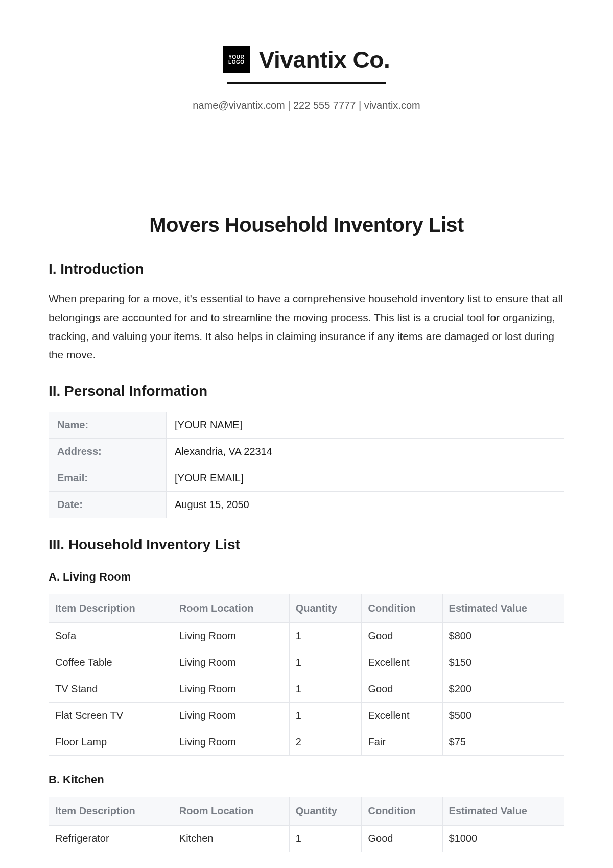  Describe the element at coordinates (306, 663) in the screenshot. I see `table-row: Coffee TableLiving Room1Excellent$150` at that location.